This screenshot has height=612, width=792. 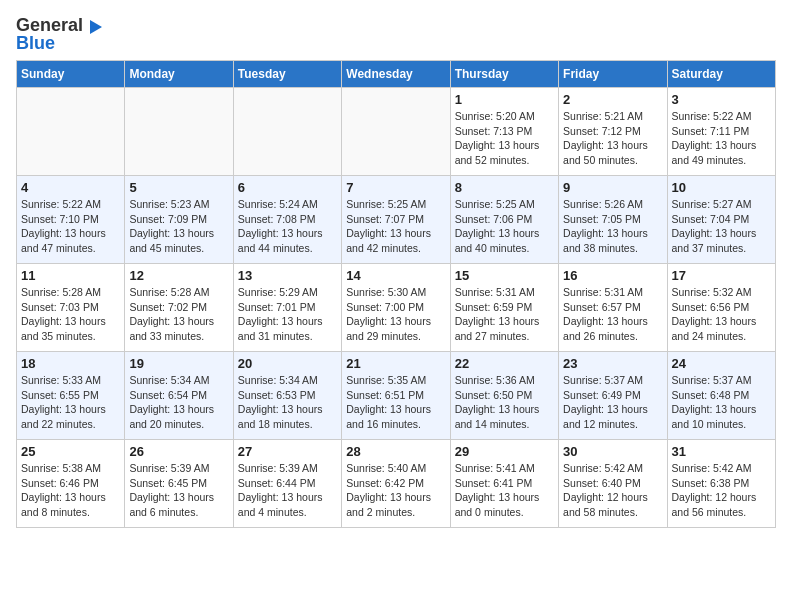 I want to click on day-info: Sunrise: 5:22 AMSunset: 7:11 PMDaylight:…, so click(x=722, y=138).